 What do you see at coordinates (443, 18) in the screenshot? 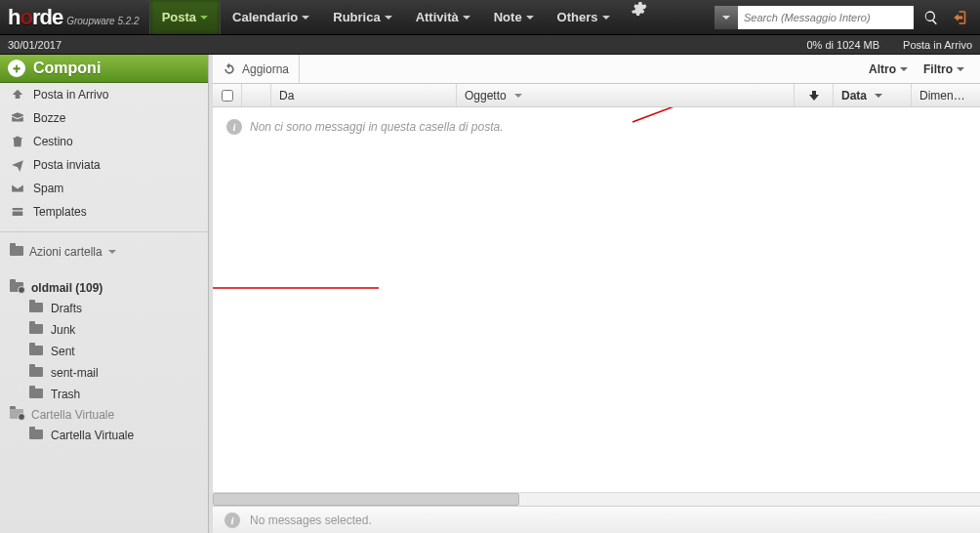
I see `nav-tasks: Attività` at bounding box center [443, 18].